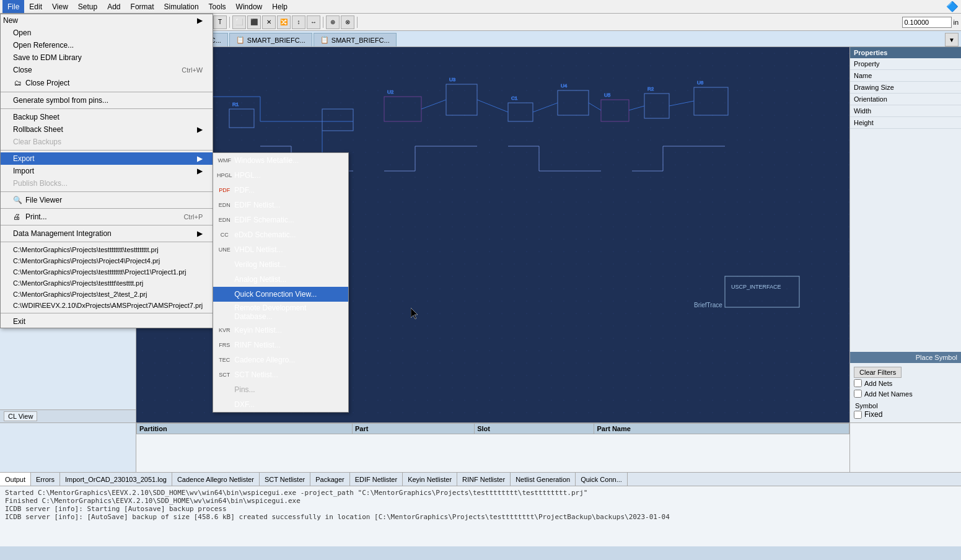 The width and height of the screenshot is (961, 560). What do you see at coordinates (182, 6) in the screenshot?
I see `menu-simulation: Simulation` at bounding box center [182, 6].